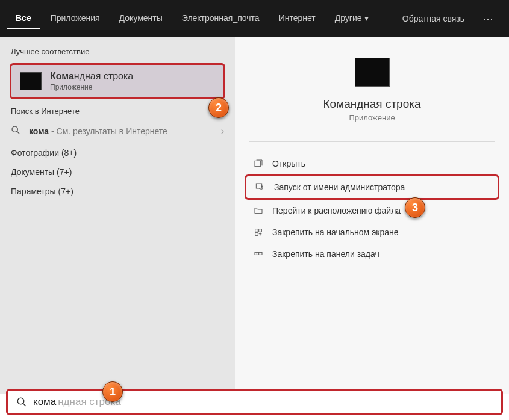  I want to click on category-documents: Документы (7+), so click(117, 172).